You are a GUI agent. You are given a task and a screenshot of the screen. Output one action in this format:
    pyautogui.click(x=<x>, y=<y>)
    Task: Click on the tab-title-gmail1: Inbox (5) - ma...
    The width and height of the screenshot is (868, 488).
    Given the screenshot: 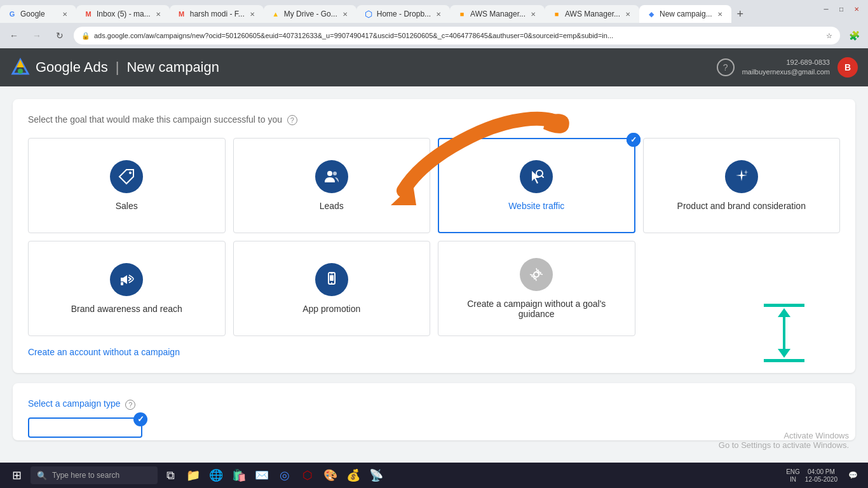 What is the action you would take?
    pyautogui.click(x=123, y=14)
    